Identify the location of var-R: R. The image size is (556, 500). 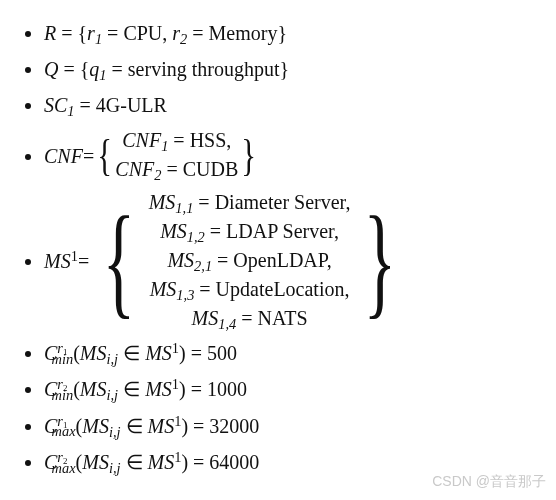
(50, 33).